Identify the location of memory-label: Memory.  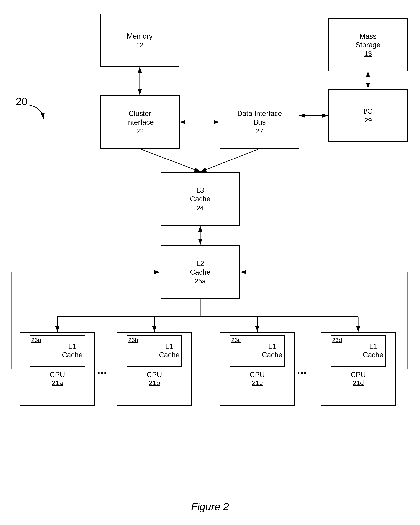
(140, 36).